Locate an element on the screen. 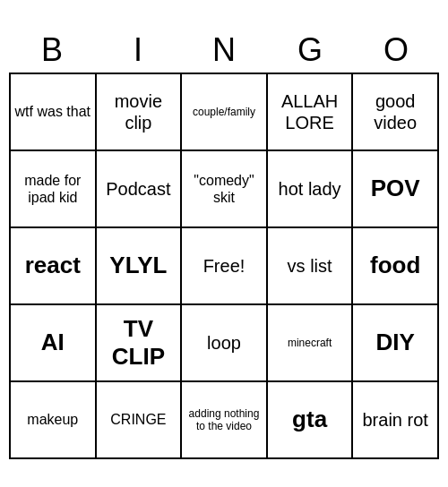  bingo-cell-10: react is located at coordinates (54, 267).